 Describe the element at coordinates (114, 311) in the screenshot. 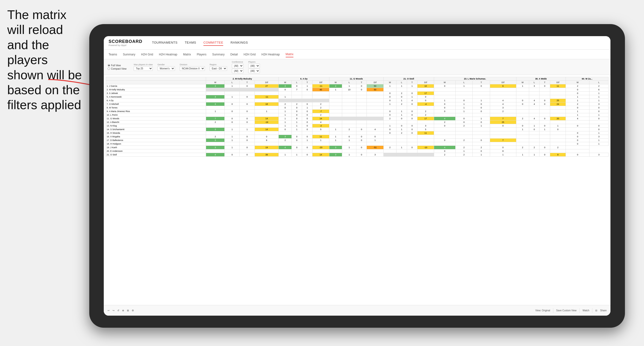

I see `redo-btn: ↪` at that location.